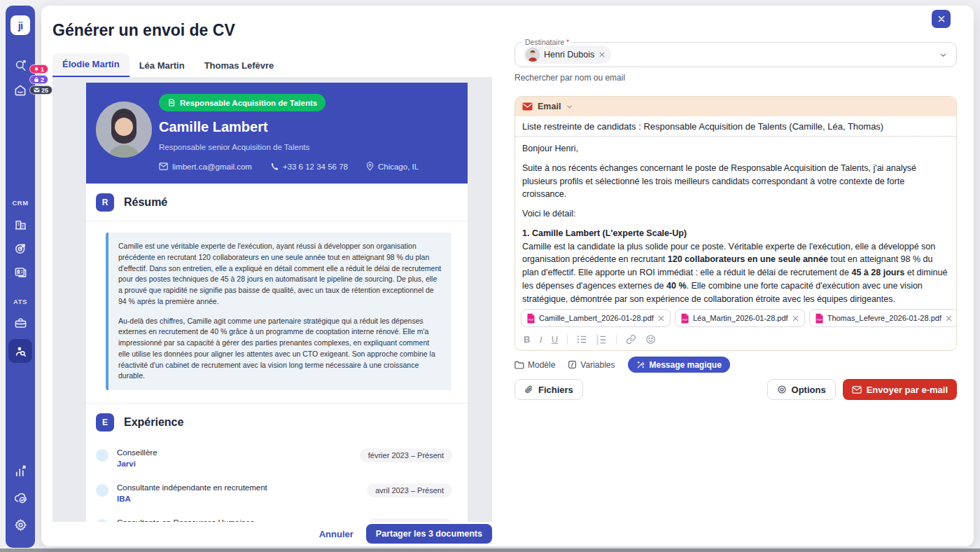 The height and width of the screenshot is (552, 980). I want to click on candidate-avatar, so click(124, 130).